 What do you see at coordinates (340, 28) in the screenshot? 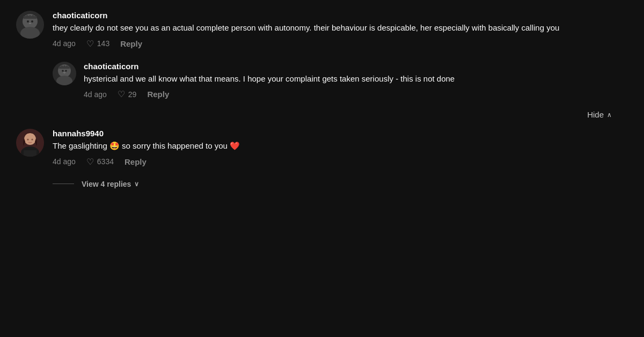
I see `comment-text: they clearly do not see you as an actual…` at bounding box center [340, 28].